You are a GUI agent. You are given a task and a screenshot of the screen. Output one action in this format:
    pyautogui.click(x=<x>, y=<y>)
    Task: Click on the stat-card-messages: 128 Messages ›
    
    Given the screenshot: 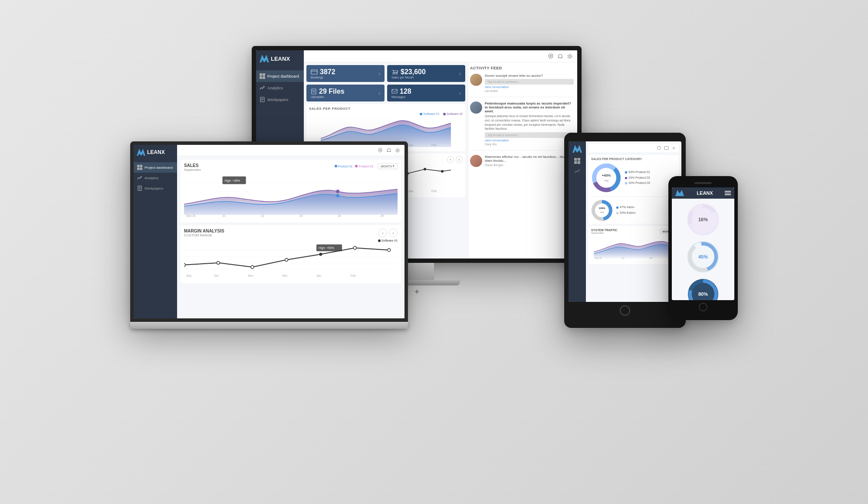 What is the action you would take?
    pyautogui.click(x=426, y=93)
    